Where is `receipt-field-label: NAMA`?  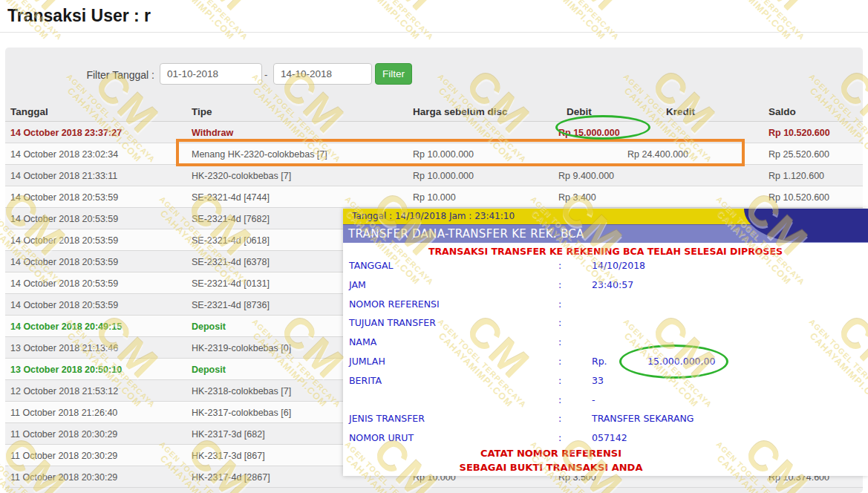
receipt-field-label: NAMA is located at coordinates (362, 342).